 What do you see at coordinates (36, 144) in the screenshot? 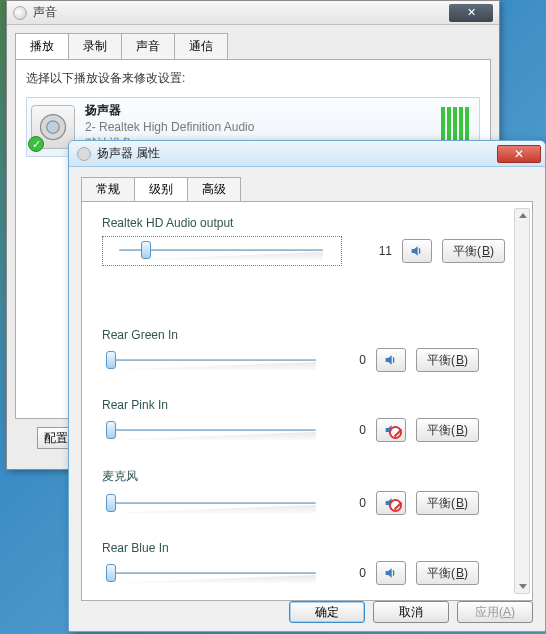
I see `default-check-icon: ✓` at bounding box center [36, 144].